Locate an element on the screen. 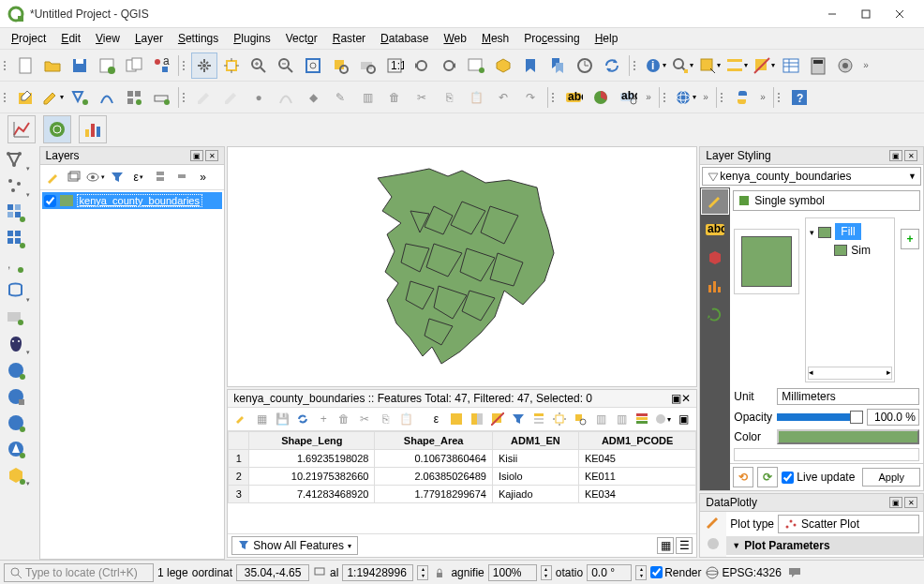 The height and width of the screenshot is (584, 924). save-project-icon is located at coordinates (80, 66).